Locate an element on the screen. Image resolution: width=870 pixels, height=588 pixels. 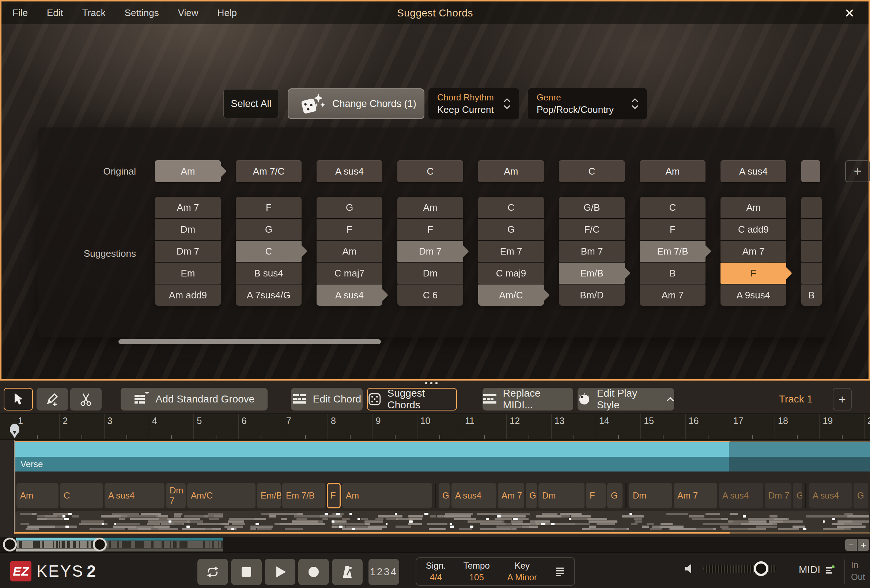
volume-slider is located at coordinates (740, 569).